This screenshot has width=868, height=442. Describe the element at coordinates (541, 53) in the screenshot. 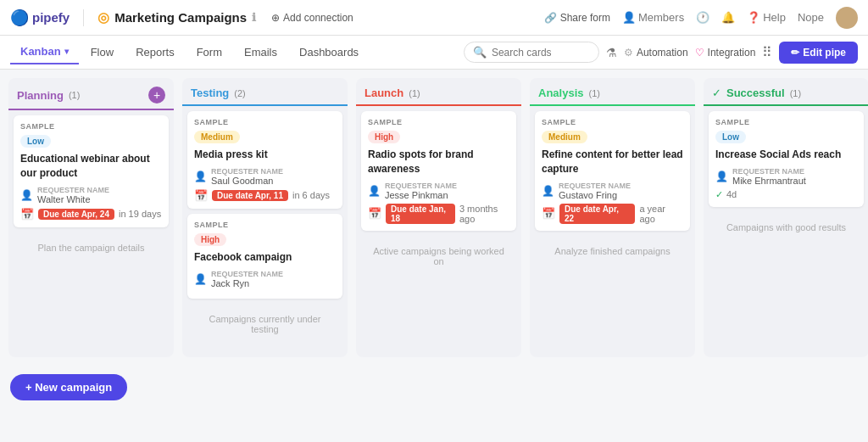

I see `search-input` at that location.